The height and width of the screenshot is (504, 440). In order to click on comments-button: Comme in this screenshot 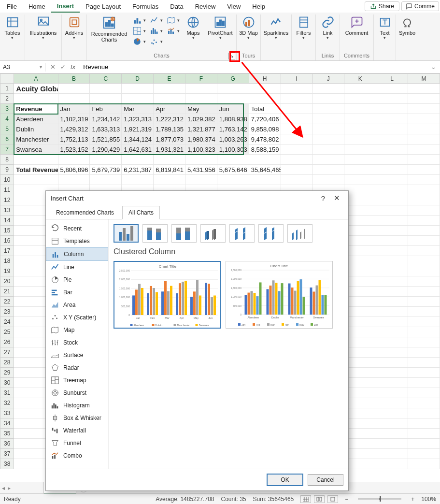, I will do `click(420, 6)`.